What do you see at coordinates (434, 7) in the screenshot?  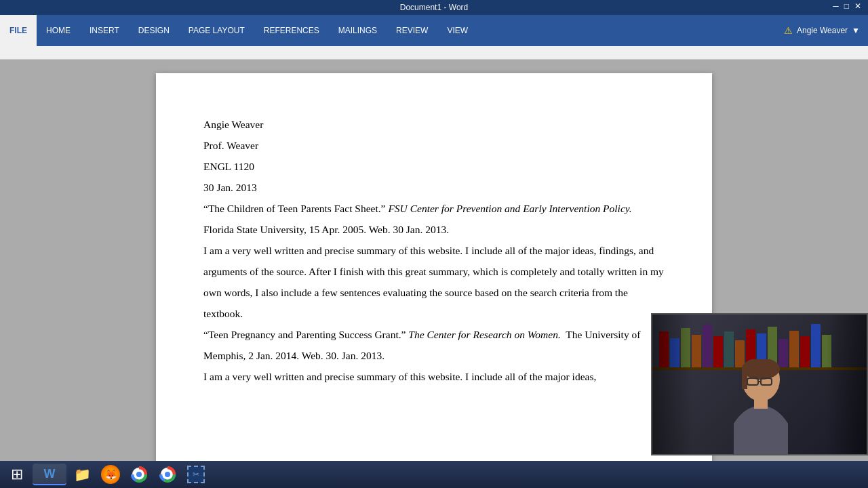 I see `title-bar-text: Document1 - Word` at bounding box center [434, 7].